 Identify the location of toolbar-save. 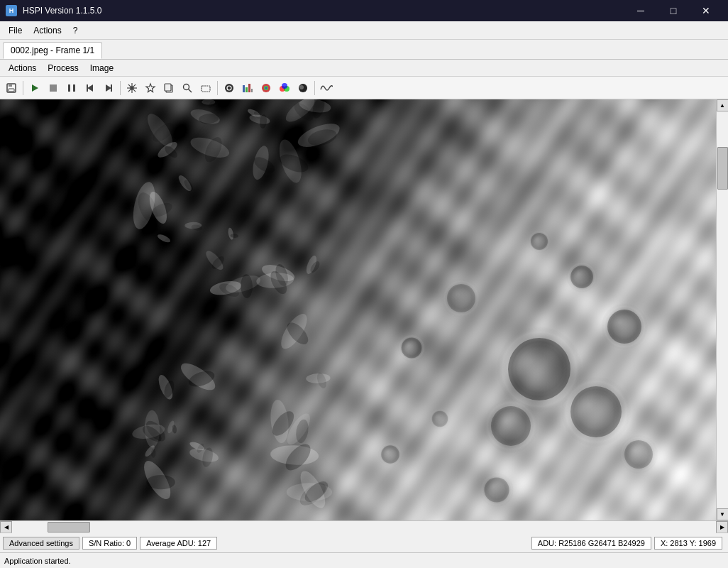
(11, 88).